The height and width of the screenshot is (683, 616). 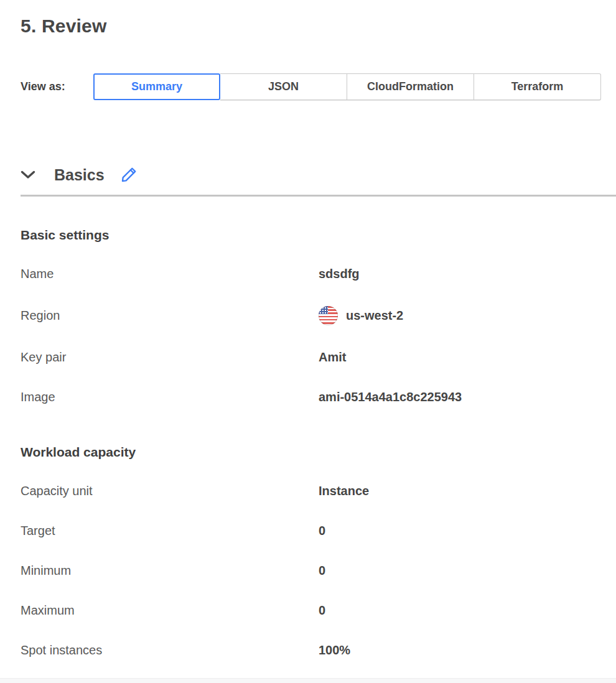 What do you see at coordinates (319, 316) in the screenshot?
I see `row-region: Region us-west-2` at bounding box center [319, 316].